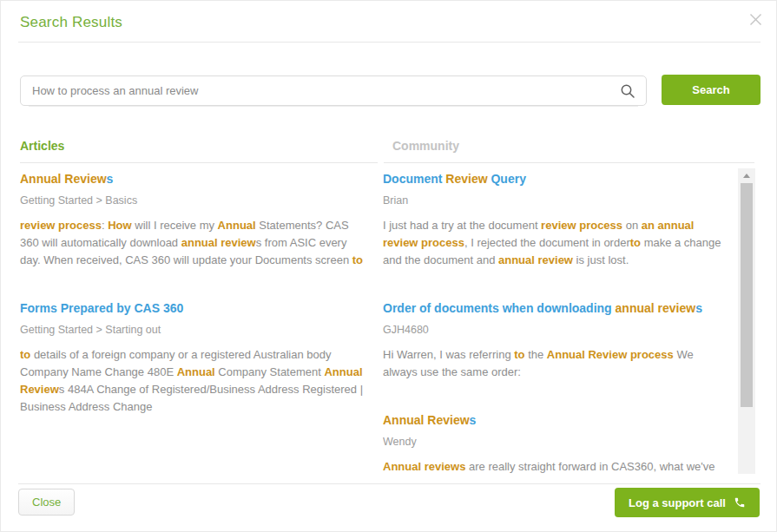 Image resolution: width=777 pixels, height=532 pixels. Describe the element at coordinates (747, 175) in the screenshot. I see `scroll-up-arrow-icon` at that location.